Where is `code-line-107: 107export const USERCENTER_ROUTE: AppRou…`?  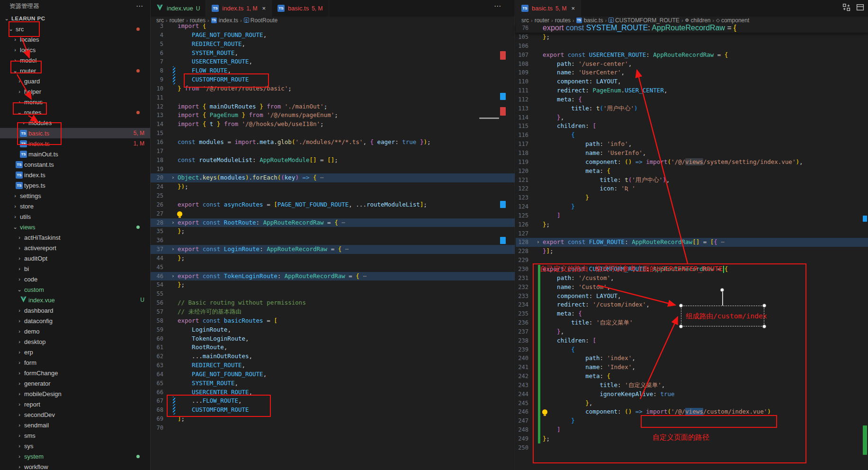 code-line-107: 107export const USERCENTER_ROUTE: AppRou… is located at coordinates (692, 55).